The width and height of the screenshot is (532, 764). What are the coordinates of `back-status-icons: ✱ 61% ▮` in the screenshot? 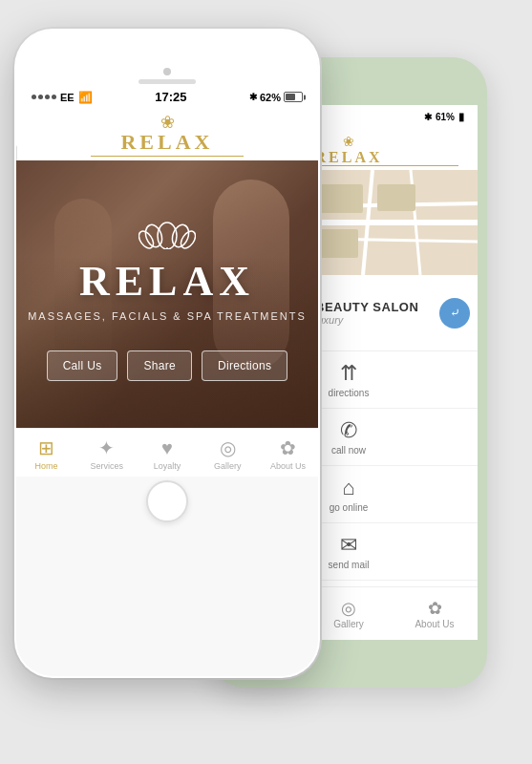 It's located at (444, 117).